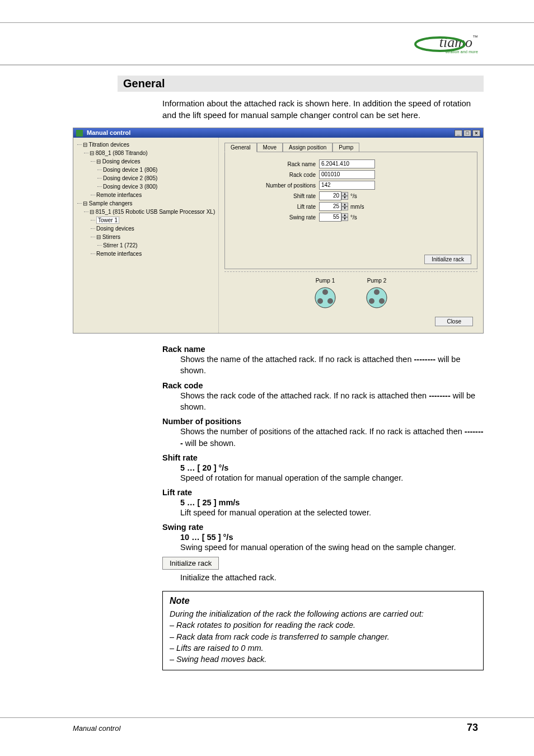 This screenshot has height=756, width=534. Describe the element at coordinates (274, 217) in the screenshot. I see `swing-rate-label: Swing rate` at that location.